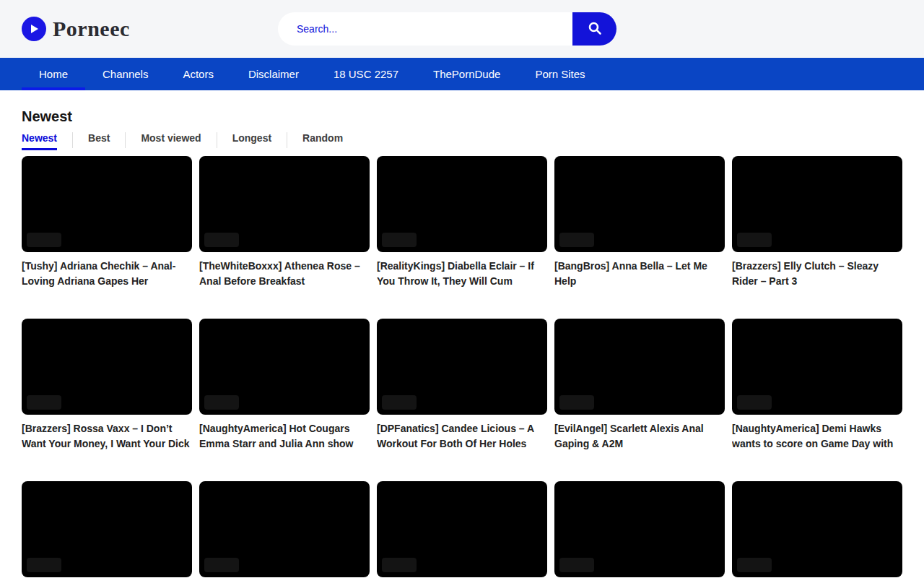  Describe the element at coordinates (34, 29) in the screenshot. I see `play-icon` at that location.